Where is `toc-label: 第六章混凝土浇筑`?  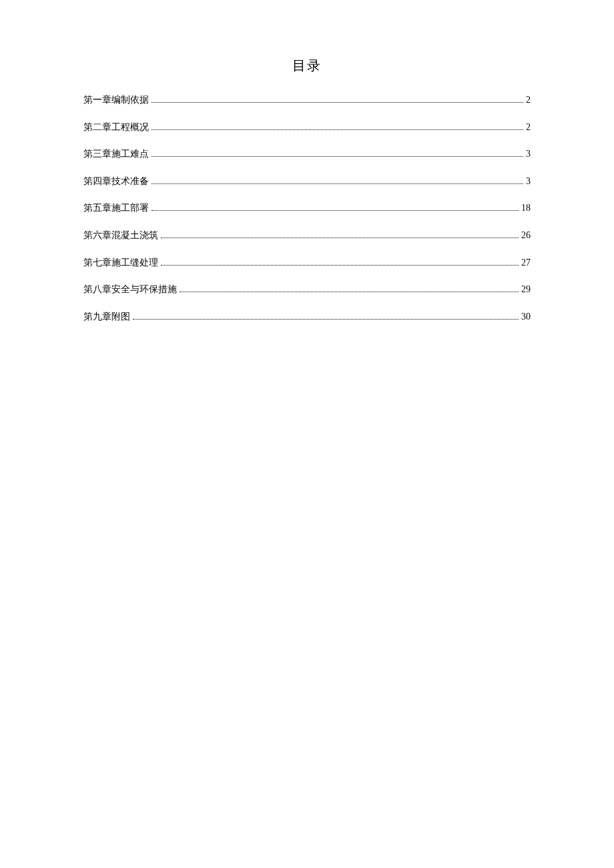
toc-label: 第六章混凝土浇筑 is located at coordinates (121, 236).